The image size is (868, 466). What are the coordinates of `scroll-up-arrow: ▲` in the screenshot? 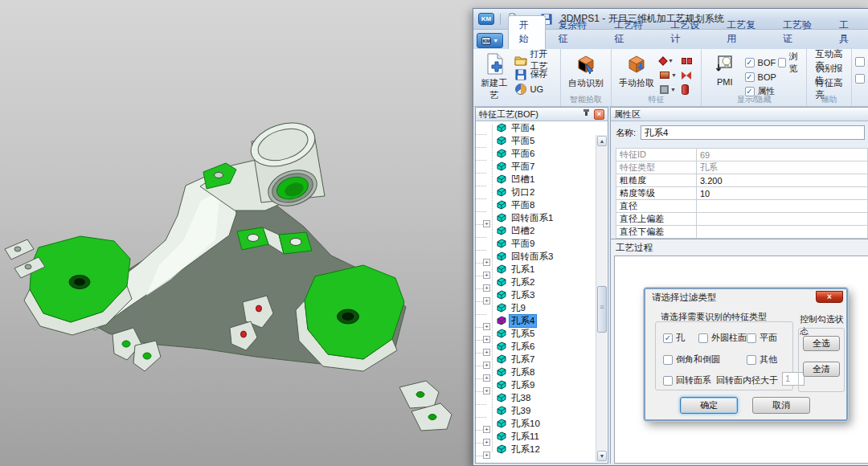 It's located at (602, 141).